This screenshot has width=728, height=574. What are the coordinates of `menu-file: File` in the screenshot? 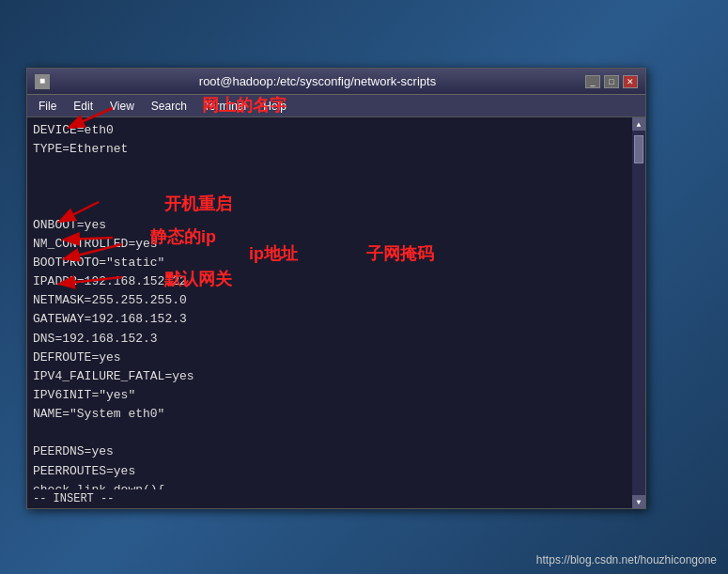 It's located at (47, 106).